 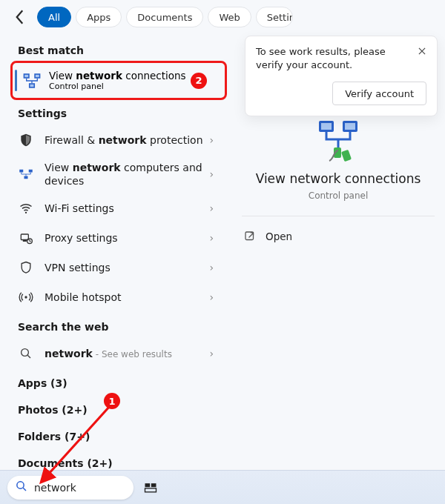 I want to click on preview-subtitle: Control panel, so click(x=338, y=196).